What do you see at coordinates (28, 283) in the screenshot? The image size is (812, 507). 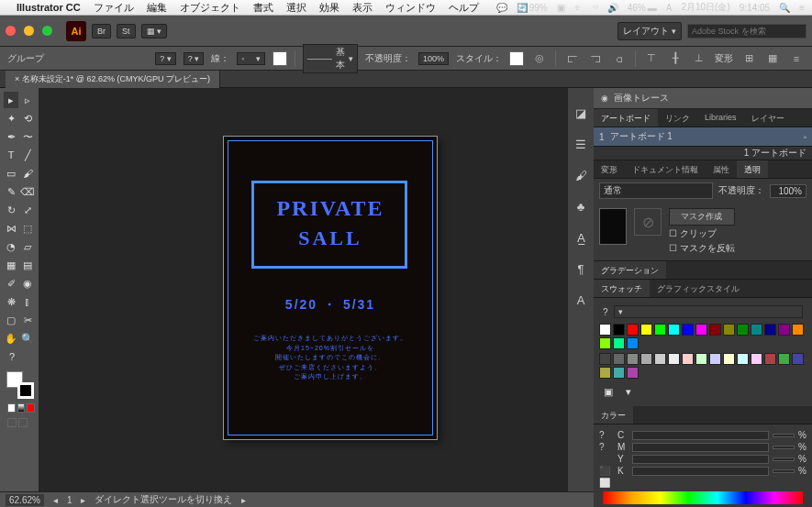 I see `blend-tool: ◉` at bounding box center [28, 283].